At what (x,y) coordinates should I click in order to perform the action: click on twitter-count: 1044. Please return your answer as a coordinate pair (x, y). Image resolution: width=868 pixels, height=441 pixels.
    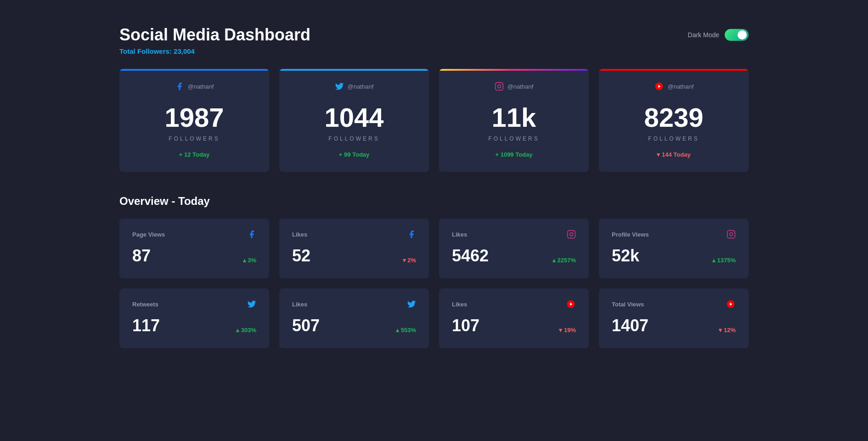
    Looking at the image, I should click on (354, 118).